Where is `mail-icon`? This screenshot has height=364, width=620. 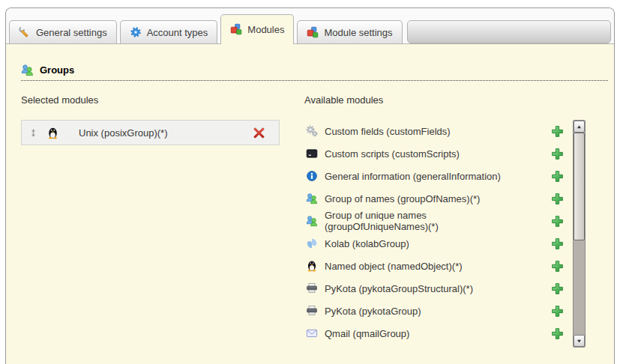
mail-icon is located at coordinates (312, 333).